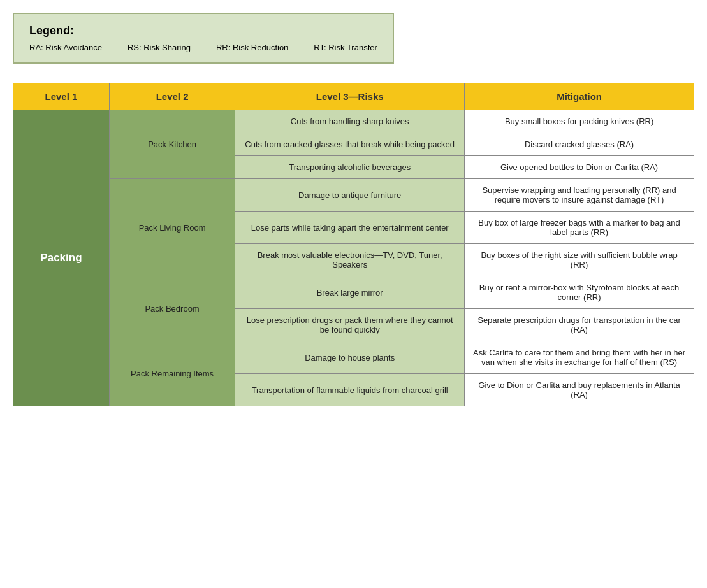  Describe the element at coordinates (354, 358) in the screenshot. I see `table-row: Pack Remaining ItemsDamage to house plan…` at that location.